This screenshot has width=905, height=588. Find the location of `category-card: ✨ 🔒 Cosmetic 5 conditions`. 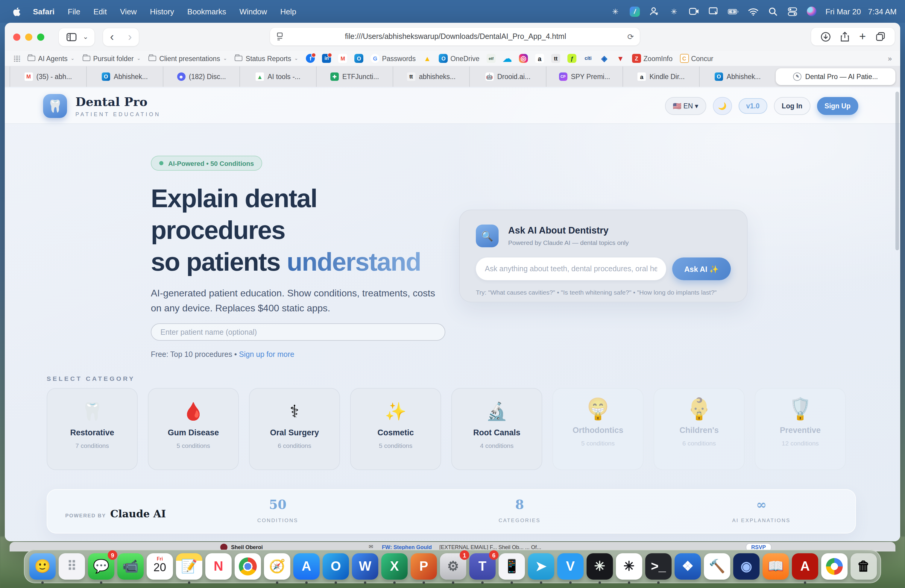

category-card: ✨ 🔒 Cosmetic 5 conditions is located at coordinates (395, 429).